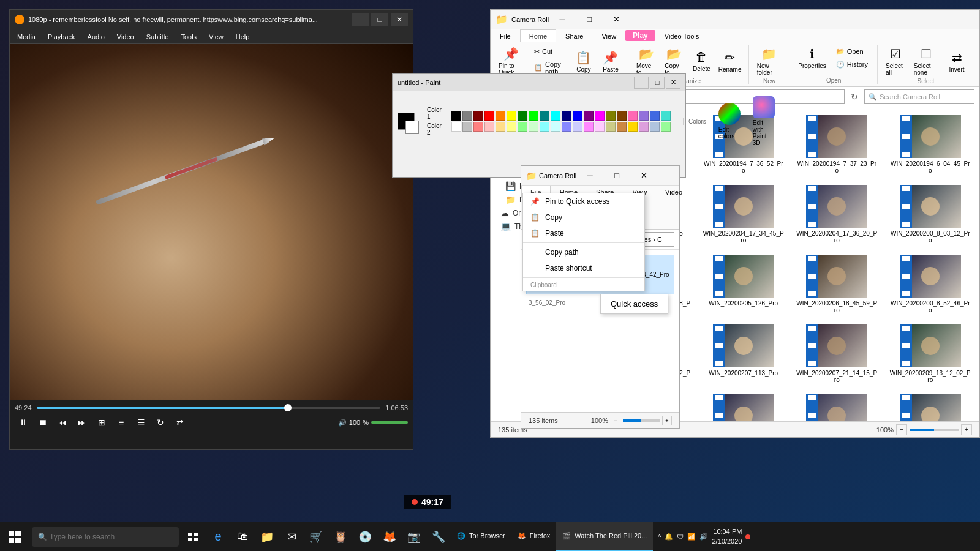  What do you see at coordinates (674, 192) in the screenshot?
I see `explorer2-tab-video: Video` at bounding box center [674, 192].